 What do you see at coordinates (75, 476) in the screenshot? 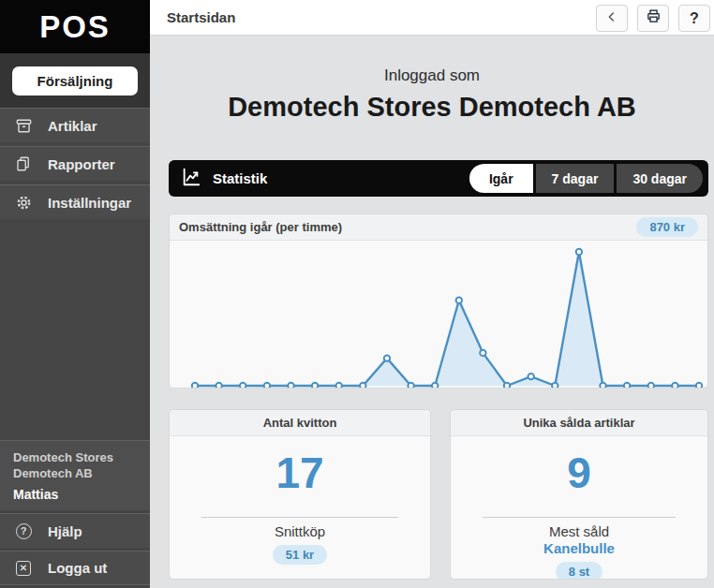
I see `user-info: Demotech Stores Demotech AB Mattias` at bounding box center [75, 476].